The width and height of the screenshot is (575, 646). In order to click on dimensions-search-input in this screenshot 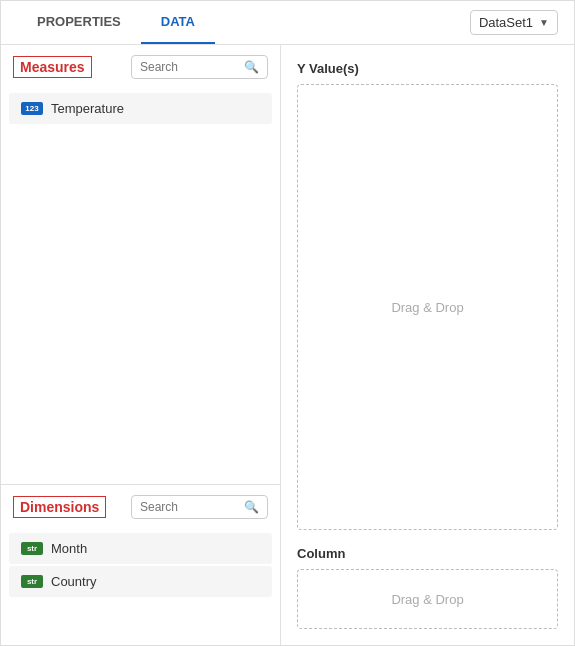, I will do `click(190, 507)`.